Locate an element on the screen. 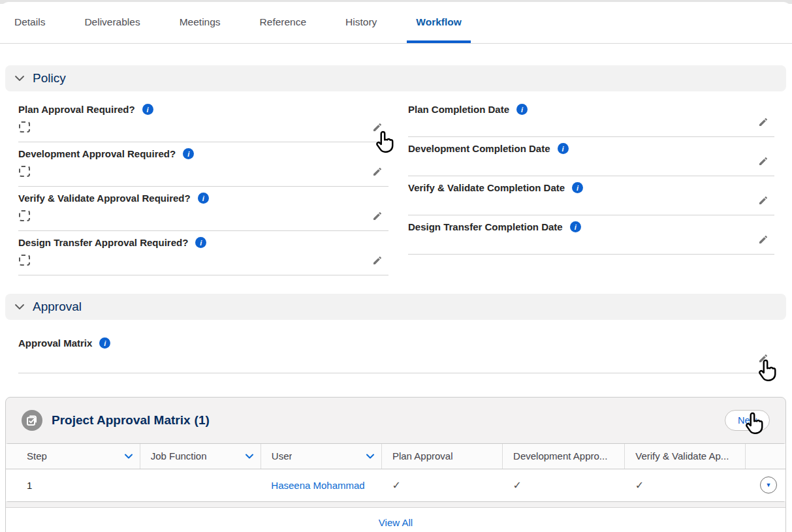 Image resolution: width=792 pixels, height=532 pixels. policy-section-header: Policy is located at coordinates (396, 78).